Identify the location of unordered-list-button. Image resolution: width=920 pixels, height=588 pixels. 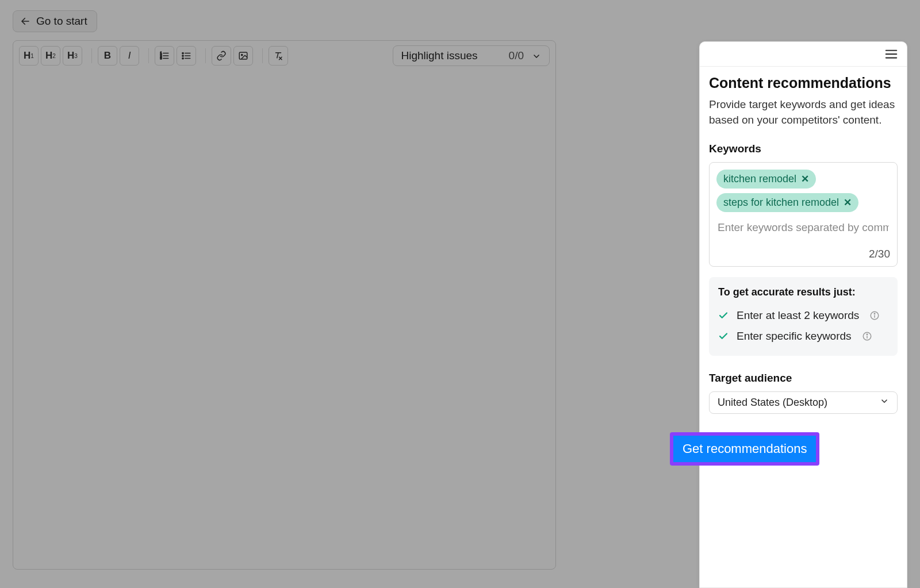
(186, 56).